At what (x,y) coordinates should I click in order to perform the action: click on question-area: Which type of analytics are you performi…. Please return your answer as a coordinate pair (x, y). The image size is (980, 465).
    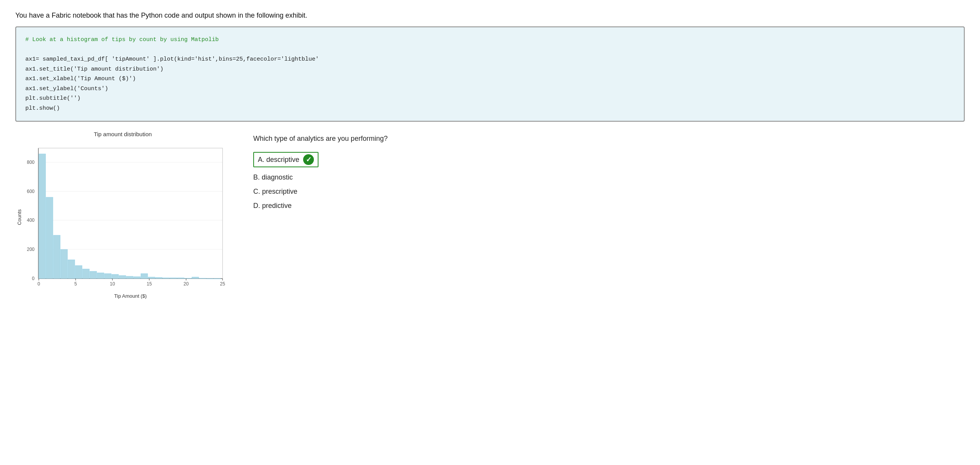
    Looking at the image, I should click on (609, 173).